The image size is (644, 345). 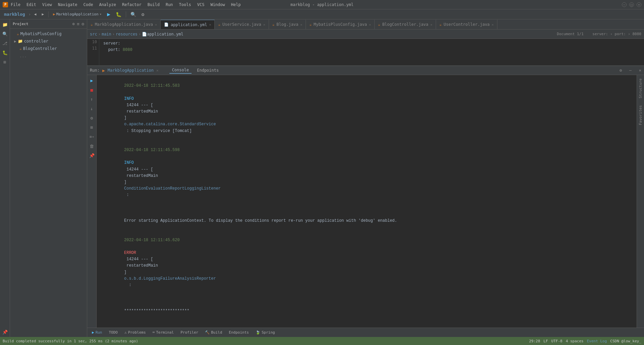 What do you see at coordinates (92, 137) in the screenshot?
I see `console-format-btn: ≡→` at bounding box center [92, 137].